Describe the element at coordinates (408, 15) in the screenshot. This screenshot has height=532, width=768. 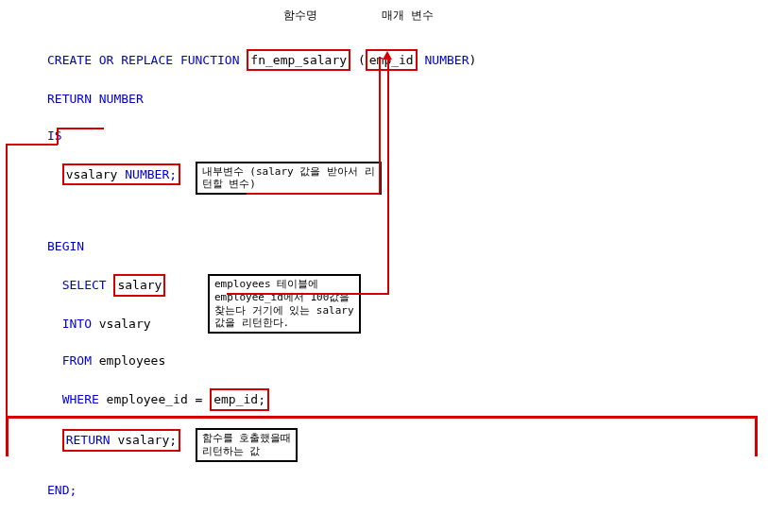
I see `label-parameter: 매개 변수` at that location.